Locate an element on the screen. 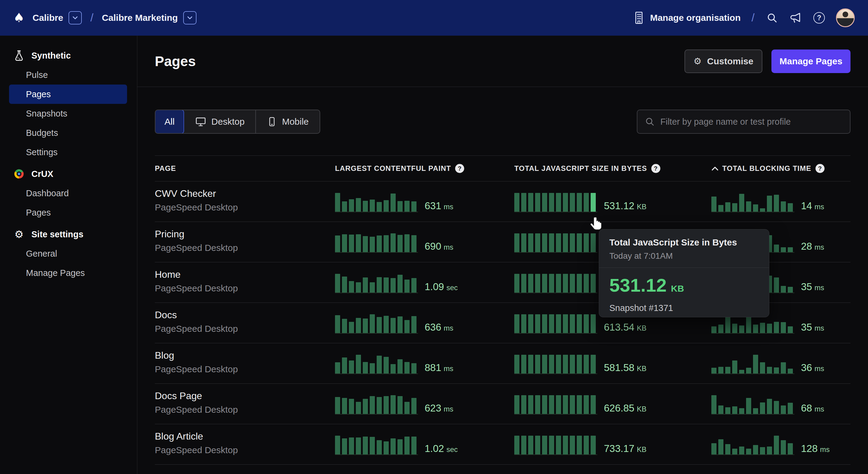  help-button: ? is located at coordinates (819, 18).